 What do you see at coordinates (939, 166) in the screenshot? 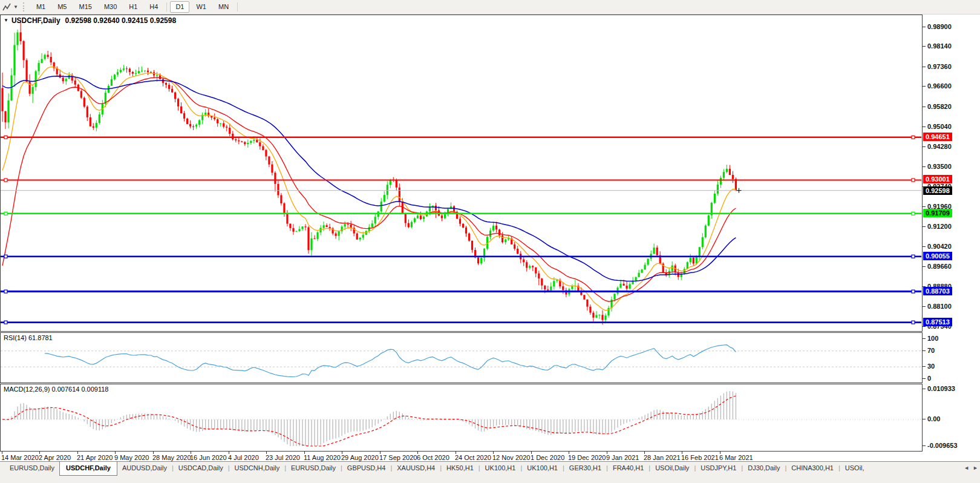
I see `axis-price-0.93500: 0.93500` at bounding box center [939, 166].